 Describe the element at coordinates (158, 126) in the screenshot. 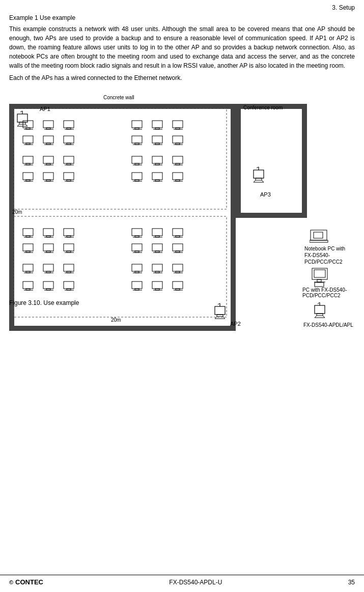

I see `computer-tr1r1c2` at that location.